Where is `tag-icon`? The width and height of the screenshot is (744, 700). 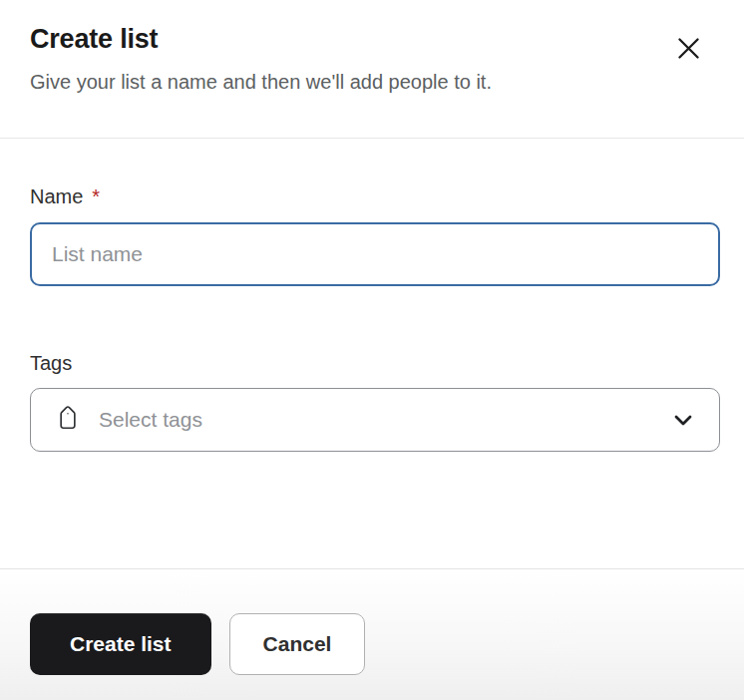
tag-icon is located at coordinates (68, 420).